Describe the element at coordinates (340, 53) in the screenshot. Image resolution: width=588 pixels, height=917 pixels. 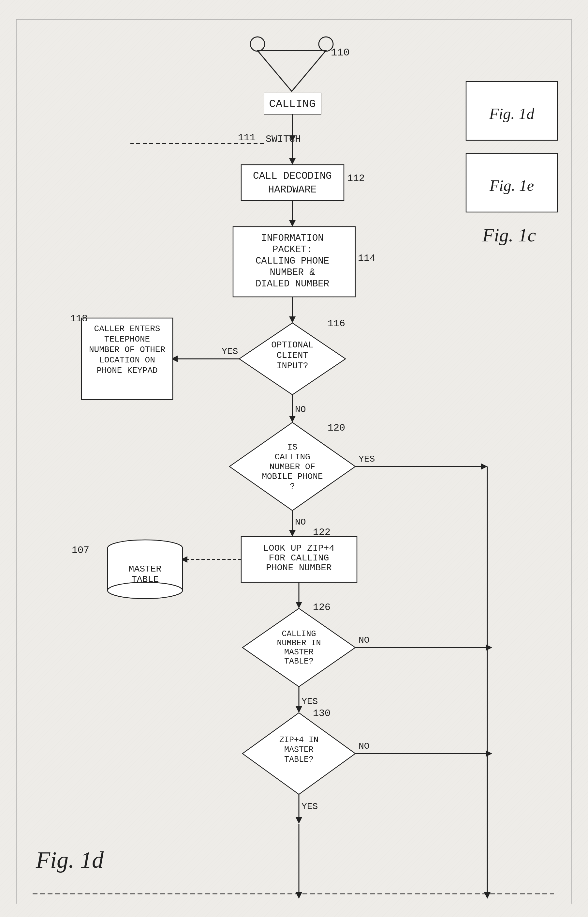
I see `ref-110: 110` at that location.